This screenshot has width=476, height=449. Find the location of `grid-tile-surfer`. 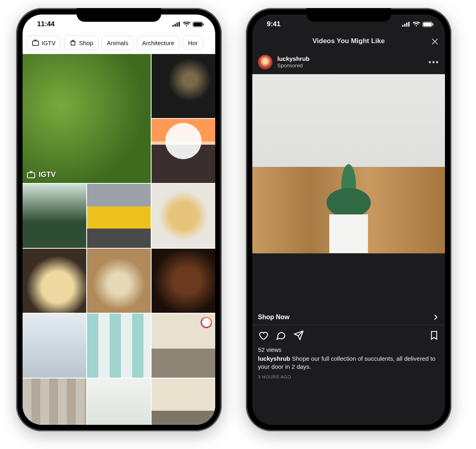

grid-tile-surfer is located at coordinates (183, 346).